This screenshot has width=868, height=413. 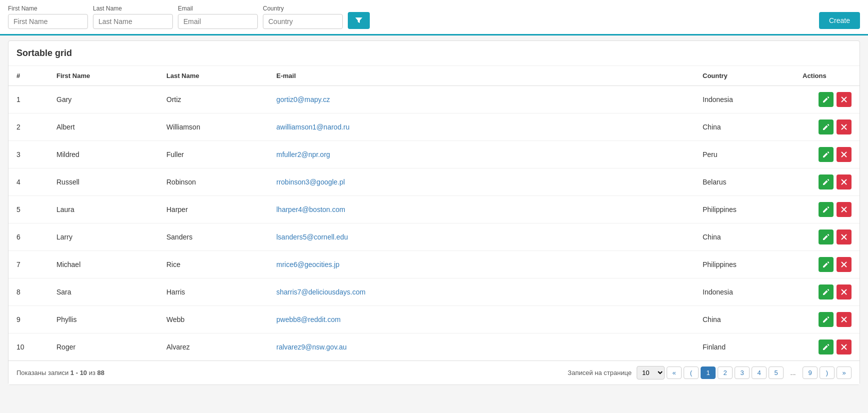 I want to click on email-link: rrobinson3@google.pl, so click(x=311, y=182).